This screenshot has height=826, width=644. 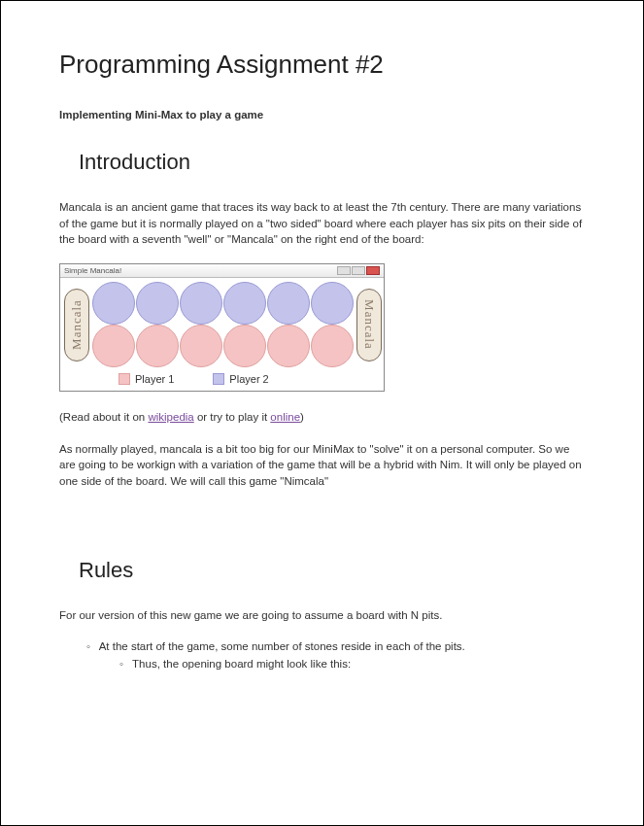 I want to click on intro-para-2: As normally played, mancala is a bit too…, so click(x=322, y=465).